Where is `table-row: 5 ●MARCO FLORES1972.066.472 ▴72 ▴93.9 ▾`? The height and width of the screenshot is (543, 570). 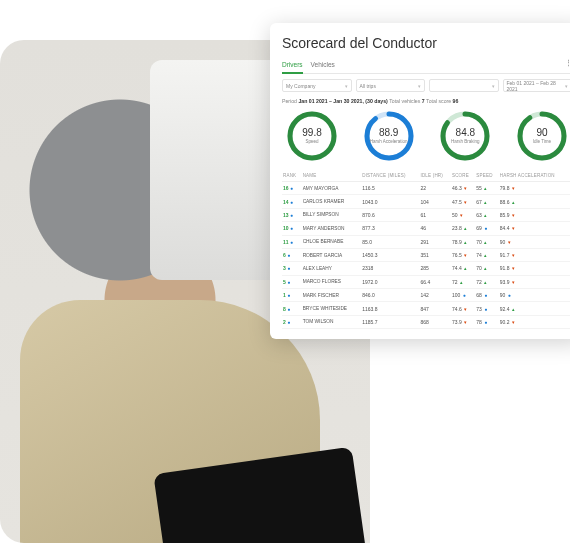 table-row: 5 ●MARCO FLORES1972.066.472 ▴72 ▴93.9 ▾ is located at coordinates (426, 282).